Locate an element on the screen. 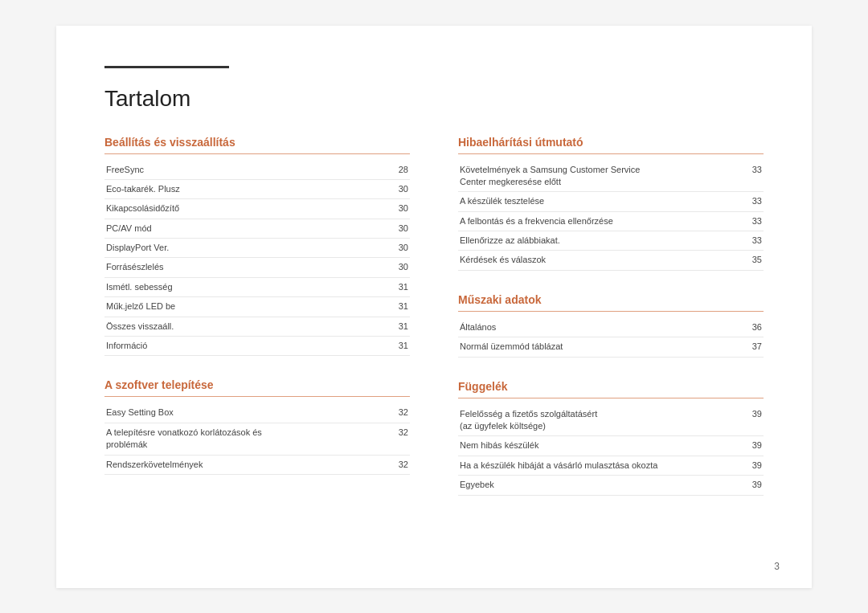  toc-label: Ha a készülék hibáját a vásárló mulasztá… is located at coordinates (598, 465).